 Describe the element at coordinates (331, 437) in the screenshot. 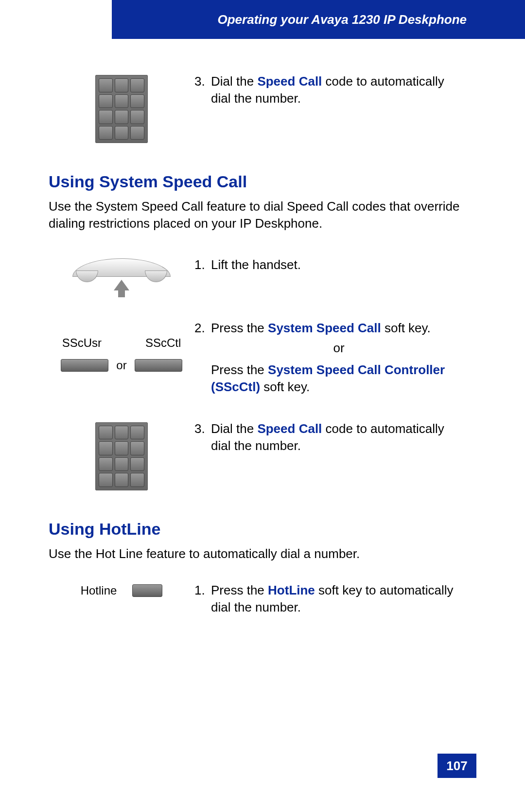

I see `syscall-step3-text: 3. Dial the Speed Call code to automatic…` at that location.